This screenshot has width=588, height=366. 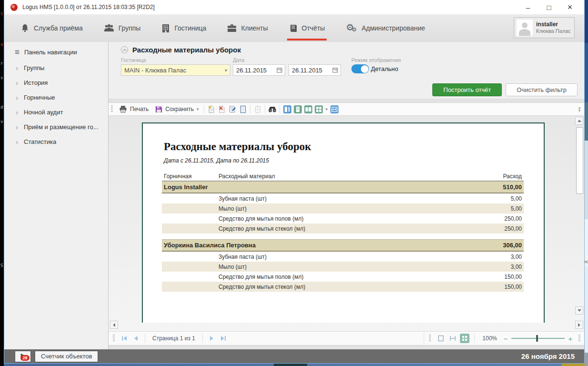 I want to click on zoom-in-button: +, so click(x=570, y=338).